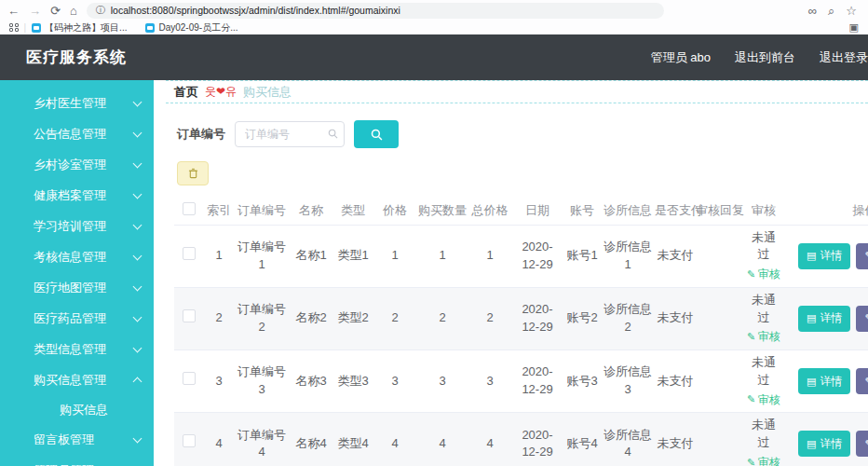 This screenshot has width=868, height=466. What do you see at coordinates (84, 134) in the screenshot?
I see `sidebar-item-label: 公告信息管理` at bounding box center [84, 134].